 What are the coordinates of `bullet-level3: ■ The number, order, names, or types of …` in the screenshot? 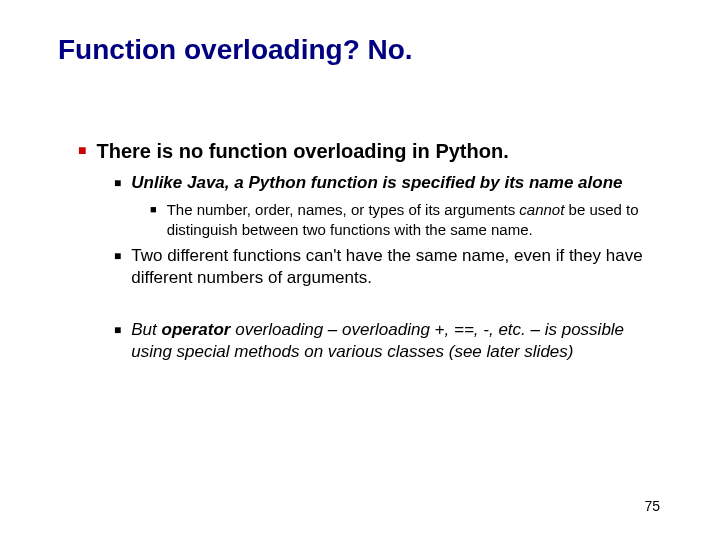 It's located at (405, 220).